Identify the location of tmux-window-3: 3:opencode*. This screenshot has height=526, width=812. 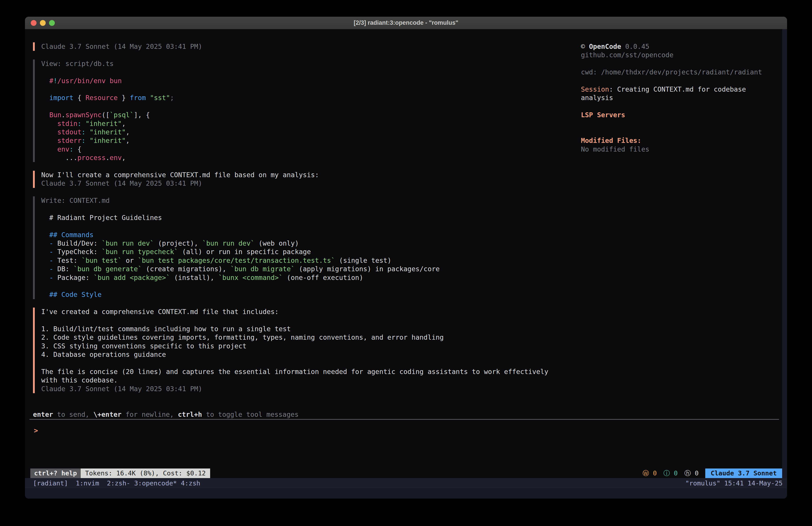
(156, 483).